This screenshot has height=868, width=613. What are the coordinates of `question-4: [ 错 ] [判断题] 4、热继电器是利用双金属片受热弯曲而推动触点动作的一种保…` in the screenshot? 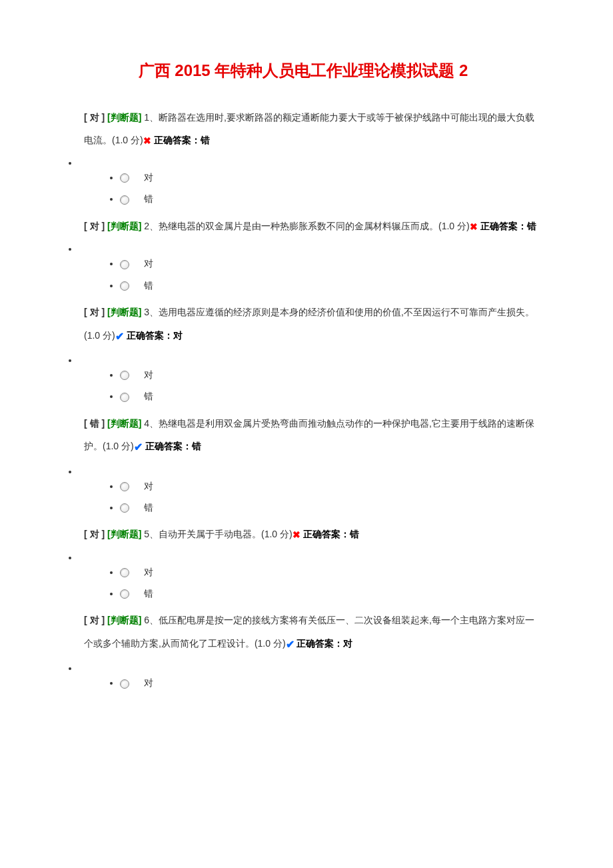 It's located at (303, 464).